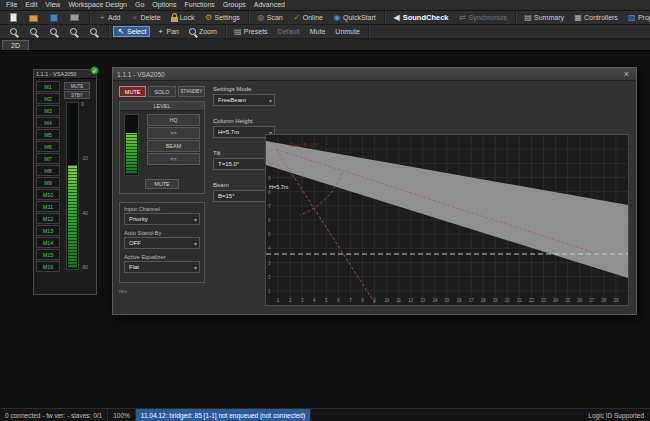 The image size is (650, 421). Describe the element at coordinates (164, 5) in the screenshot. I see `menu-item: Options` at that location.